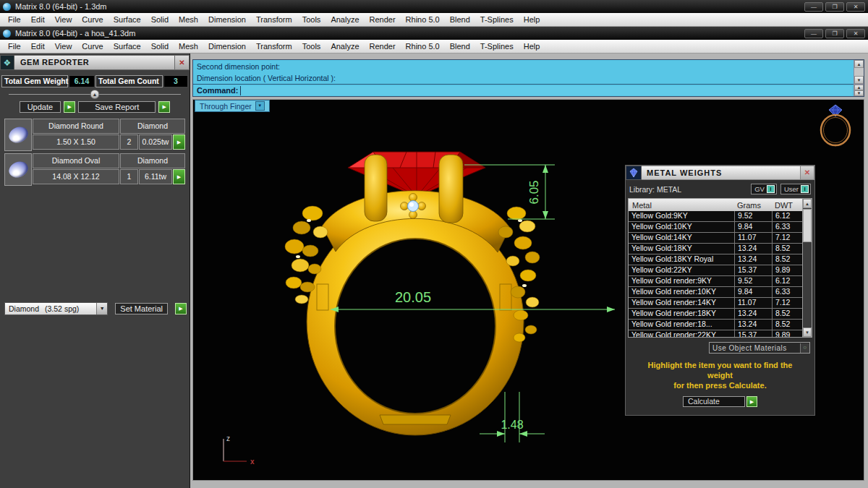 The width and height of the screenshot is (868, 488). I want to click on gem-list: Diamond Round Diamond 1.50 X 1.50 2 0.02…, so click(95, 152).